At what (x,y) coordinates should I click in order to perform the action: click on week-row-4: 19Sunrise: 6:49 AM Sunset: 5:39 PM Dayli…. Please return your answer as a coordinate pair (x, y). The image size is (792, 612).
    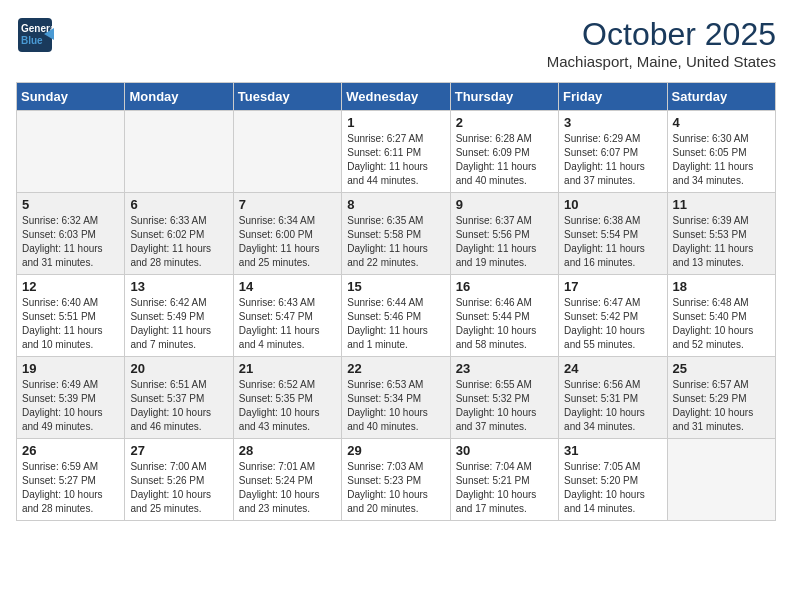
    Looking at the image, I should click on (396, 398).